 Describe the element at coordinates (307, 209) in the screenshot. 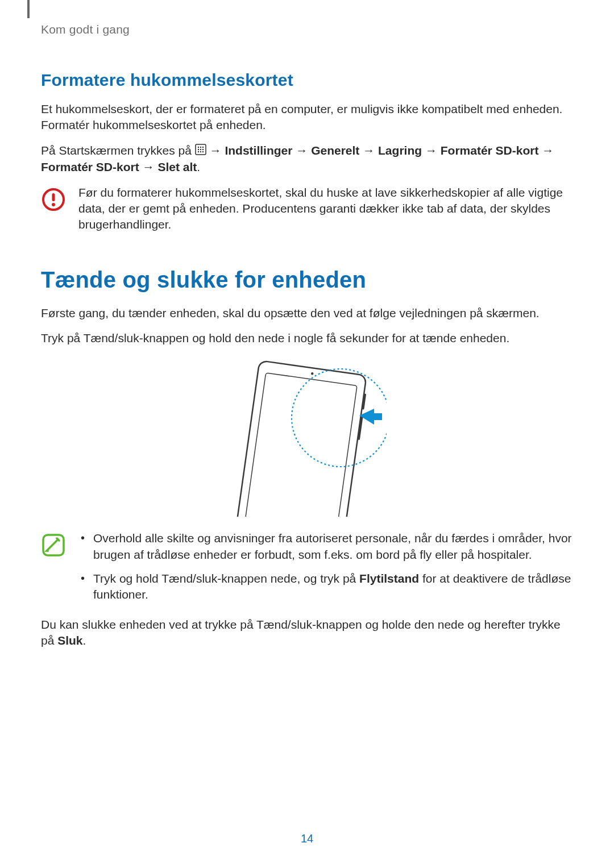

I see `caution-callout: Før du formaterer hukommelseskortet, ska…` at that location.